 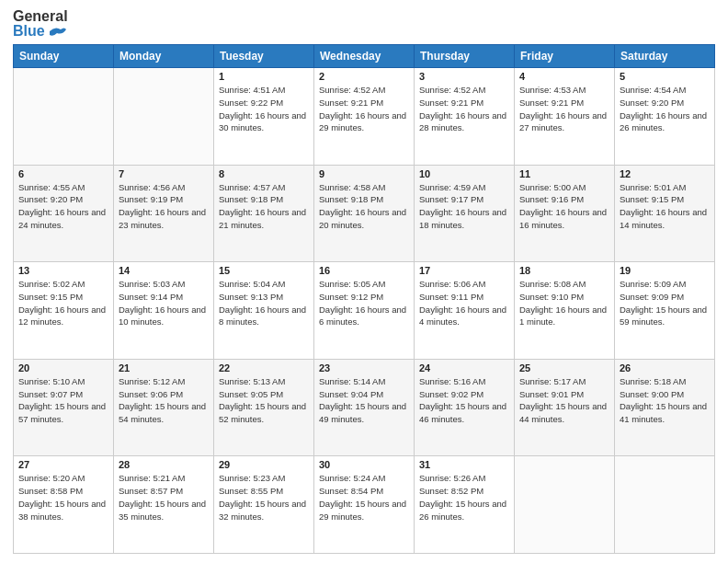 What do you see at coordinates (464, 304) in the screenshot?
I see `day-info: Sunrise: 5:06 AM Sunset: 9:11 PM Dayligh…` at bounding box center [464, 304].